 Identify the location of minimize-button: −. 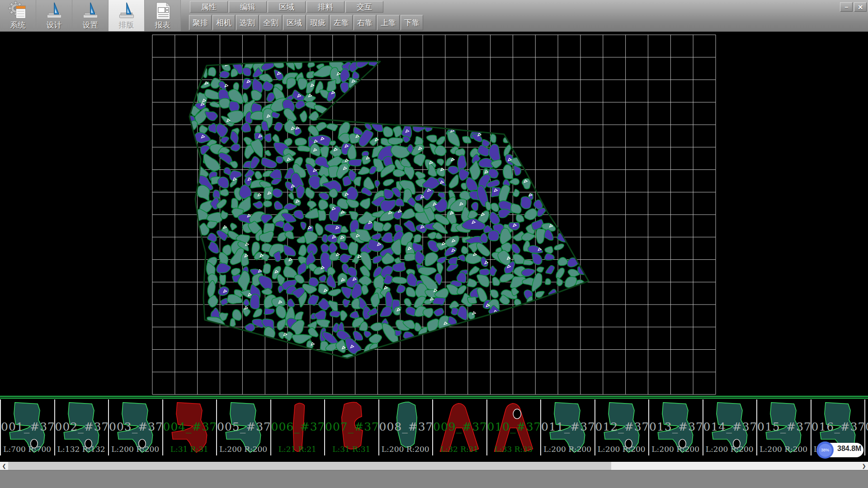
(846, 7).